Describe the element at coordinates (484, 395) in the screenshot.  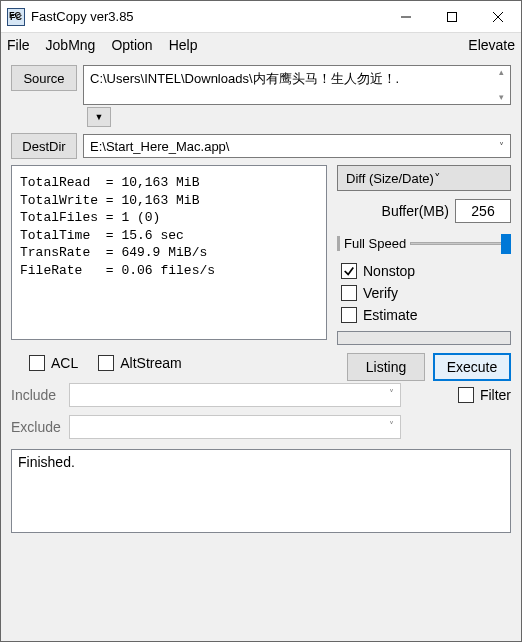
I see `filter-checkbox: Filter` at that location.